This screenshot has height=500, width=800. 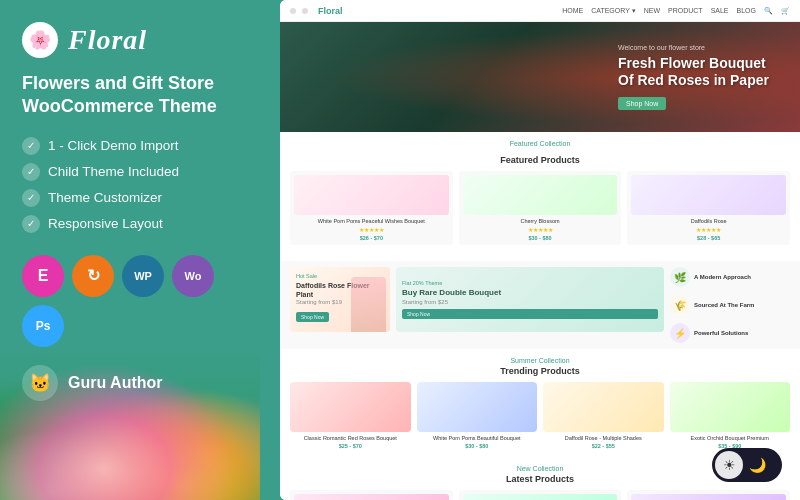 I want to click on trending-card: Exotic Orchid Bouquet Premium $35 - $90, so click(x=730, y=416).